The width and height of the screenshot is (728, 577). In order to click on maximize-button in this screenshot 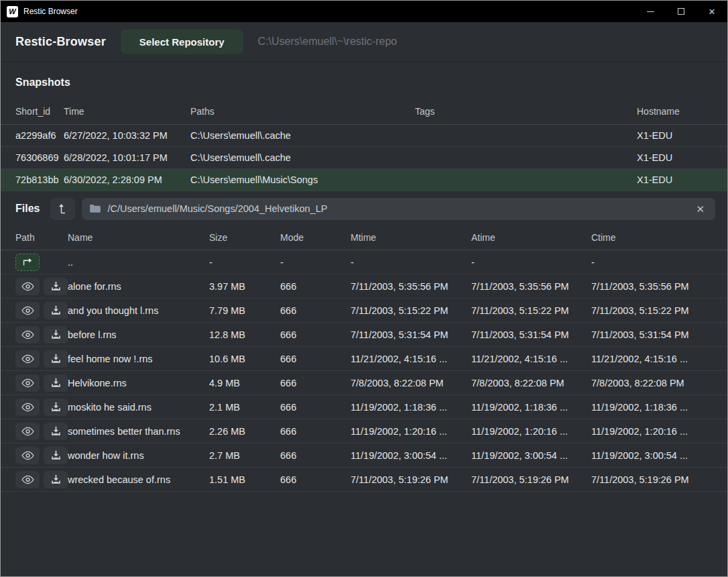, I will do `click(681, 11)`.